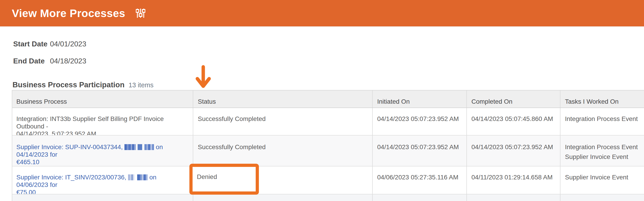 The height and width of the screenshot is (201, 644). Describe the element at coordinates (513, 122) in the screenshot. I see `completed-on-cell: 04/14/2023 05:07:45.860 AM` at that location.